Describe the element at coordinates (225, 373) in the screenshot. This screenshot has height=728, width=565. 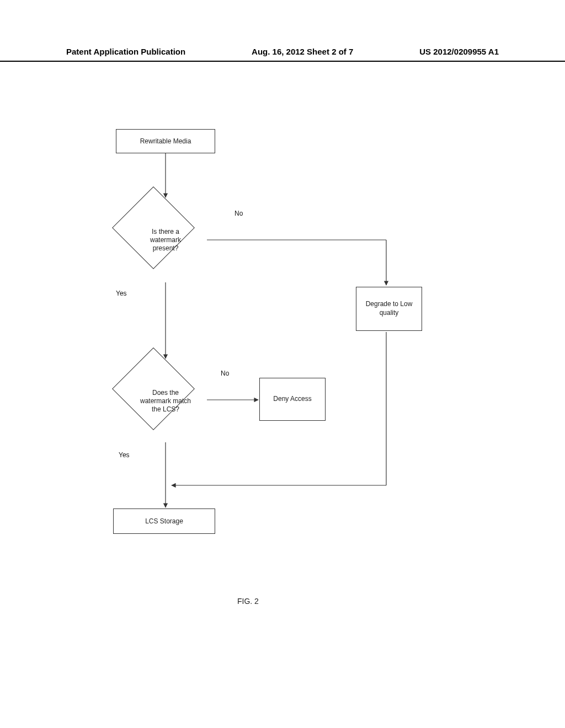
I see `edge-label-d2-no: No` at that location.